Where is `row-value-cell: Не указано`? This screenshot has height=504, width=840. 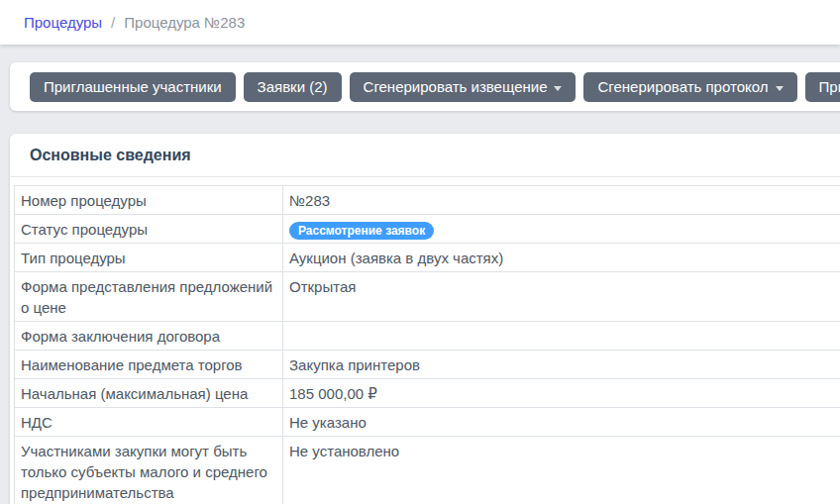
row-value-cell: Не указано is located at coordinates (562, 422).